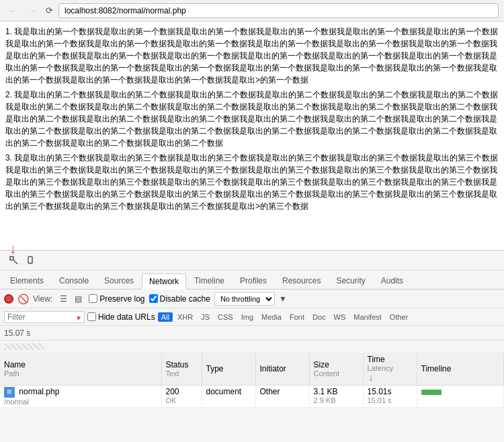 The height and width of the screenshot is (442, 504). I want to click on time-red-arrow-icon: ↓, so click(371, 378).